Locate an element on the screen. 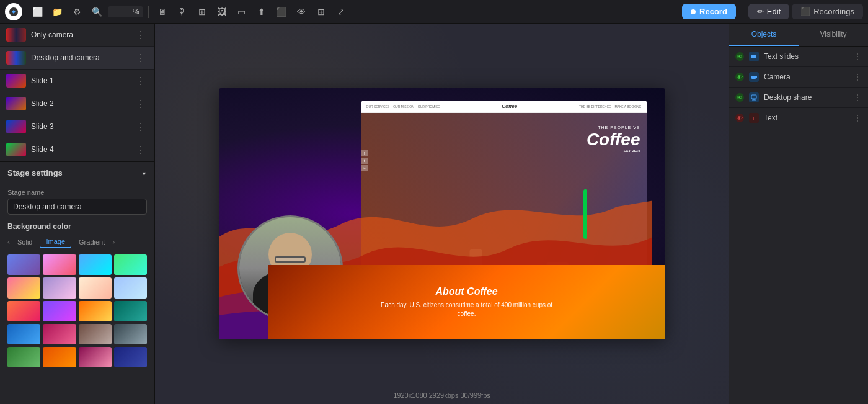 This screenshot has height=404, width=868. object-item-text-slides: 👁 Text slides ⋮ is located at coordinates (799, 57).